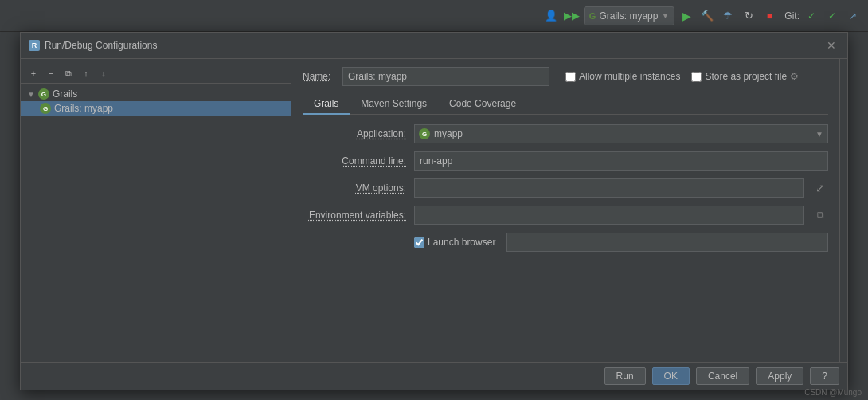 This screenshot has width=868, height=400. I want to click on git-check2-button: ✓, so click(832, 16).